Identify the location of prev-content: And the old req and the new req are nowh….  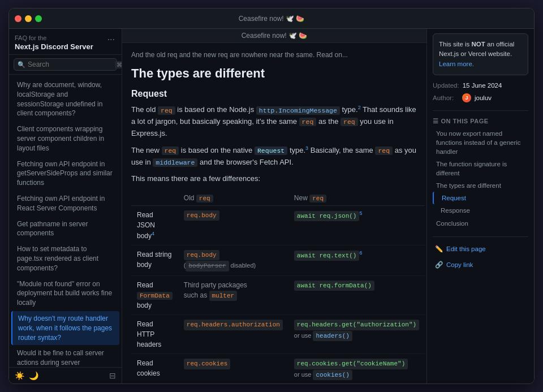
(274, 55).